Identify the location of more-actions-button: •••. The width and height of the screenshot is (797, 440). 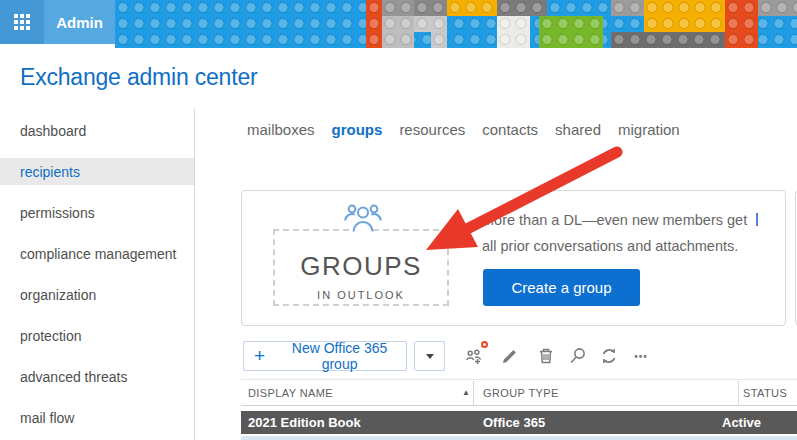
(641, 356).